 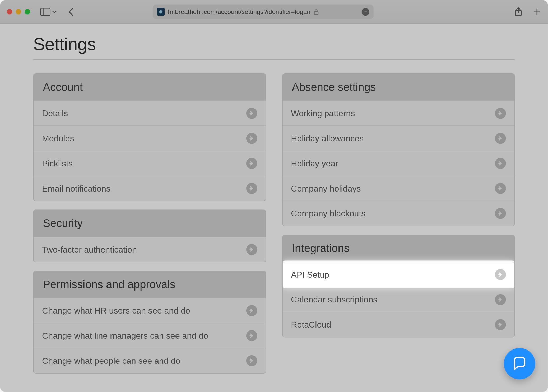 What do you see at coordinates (27, 12) in the screenshot?
I see `maximize-window-button` at bounding box center [27, 12].